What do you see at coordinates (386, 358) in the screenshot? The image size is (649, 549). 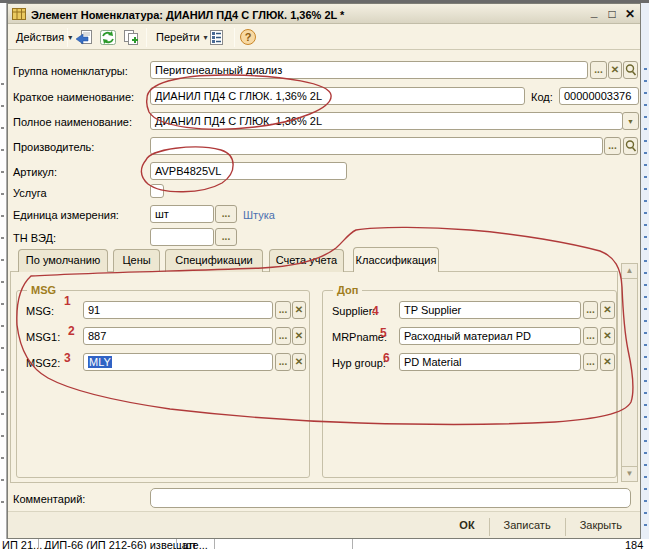 I see `annotation-number-6: 6` at bounding box center [386, 358].